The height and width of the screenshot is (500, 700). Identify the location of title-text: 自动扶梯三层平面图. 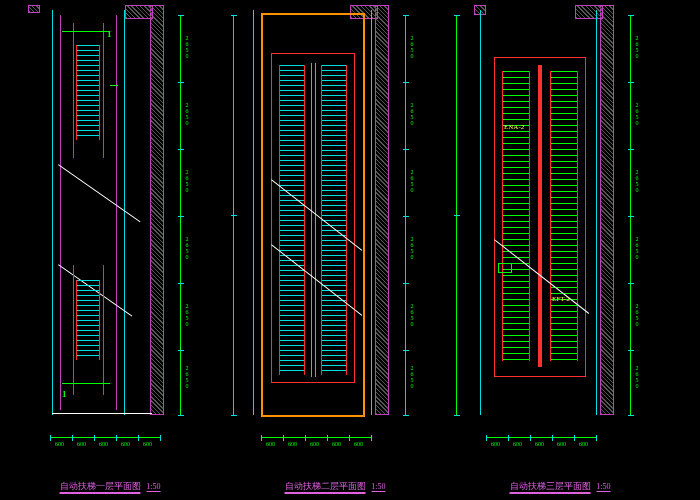
(550, 488).